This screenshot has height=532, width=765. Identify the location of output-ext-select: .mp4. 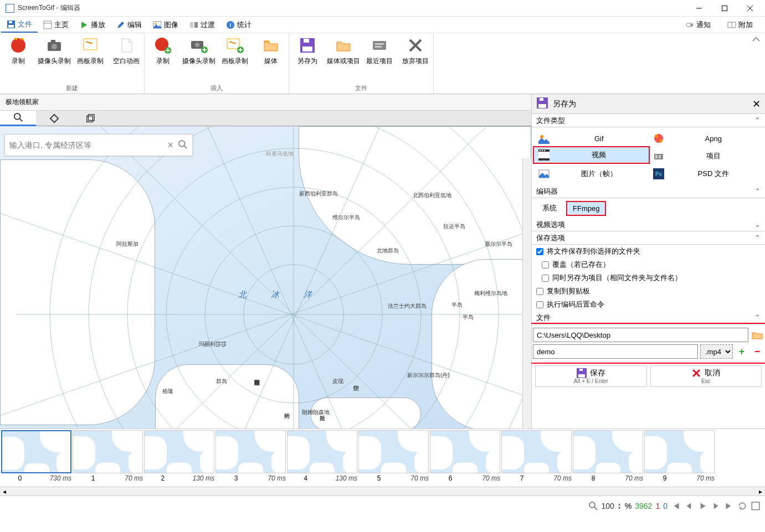
(717, 352).